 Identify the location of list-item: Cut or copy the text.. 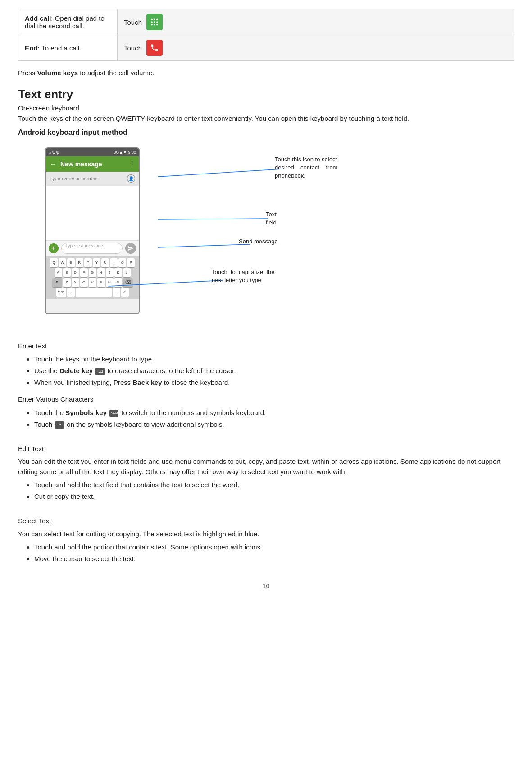
(274, 497).